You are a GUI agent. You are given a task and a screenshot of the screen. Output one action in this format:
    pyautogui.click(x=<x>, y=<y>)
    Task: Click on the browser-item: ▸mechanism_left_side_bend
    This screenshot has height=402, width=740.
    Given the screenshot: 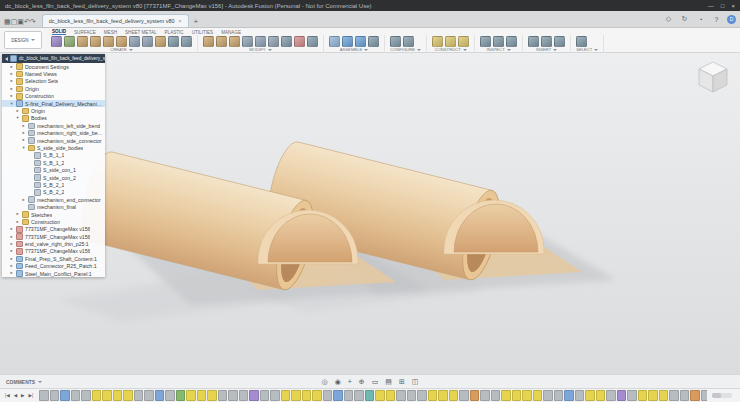 What is the action you would take?
    pyautogui.click(x=54, y=126)
    